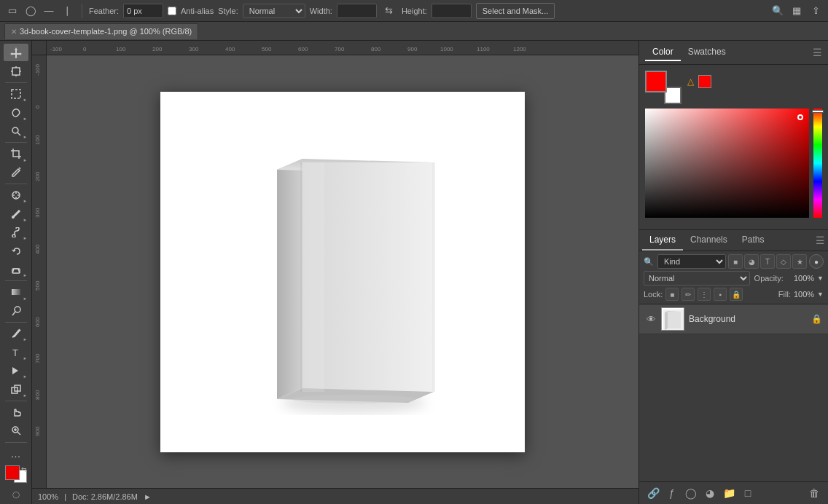 The image size is (828, 504). Describe the element at coordinates (16, 495) in the screenshot. I see `quick-mask-btn: ◯` at that location.